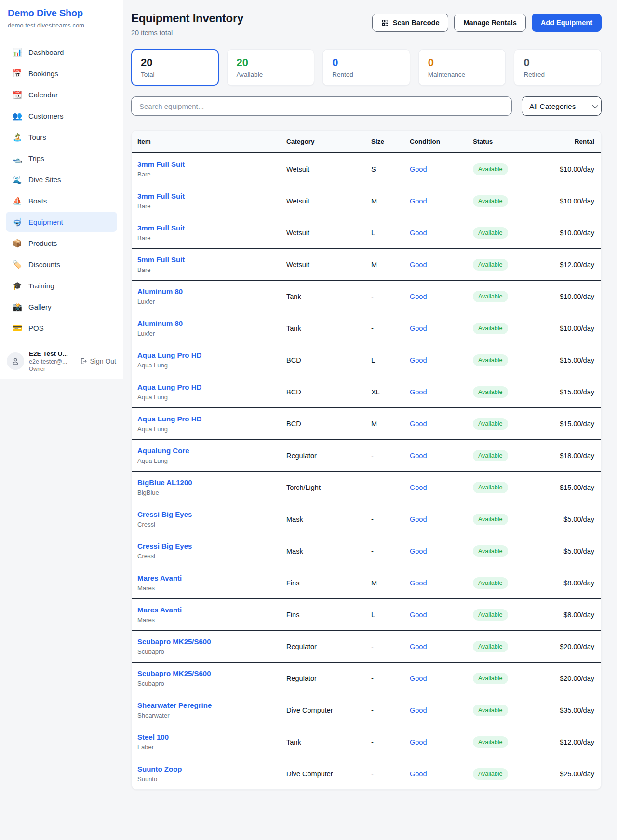 The width and height of the screenshot is (617, 840). I want to click on sidebar-item-boats: ⛵Boats, so click(62, 201).